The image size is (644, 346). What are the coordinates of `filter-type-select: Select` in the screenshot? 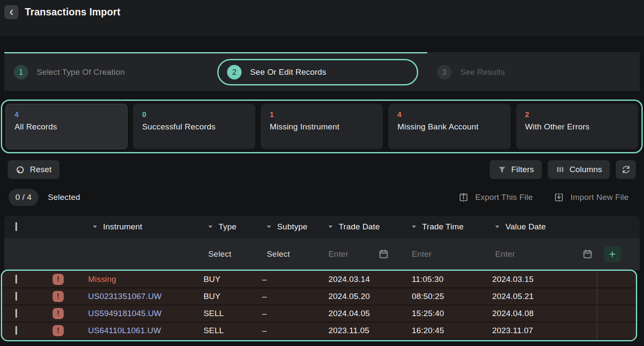 It's located at (232, 254).